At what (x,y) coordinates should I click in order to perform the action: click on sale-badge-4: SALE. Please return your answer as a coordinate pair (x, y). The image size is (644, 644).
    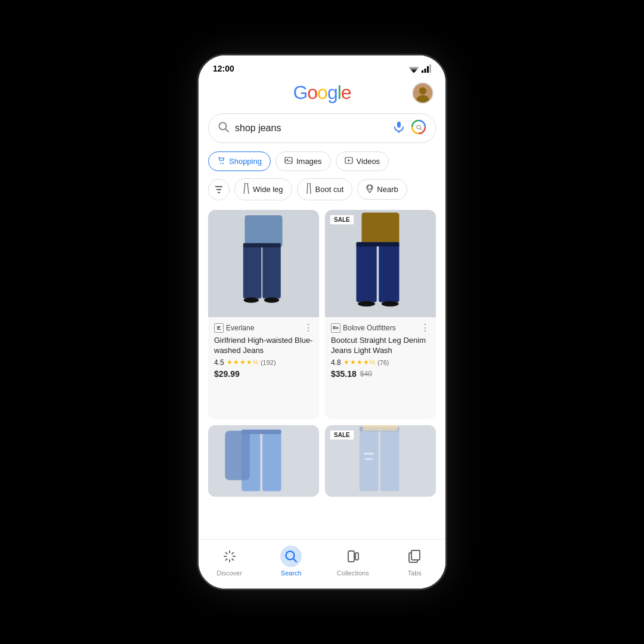
    Looking at the image, I should click on (342, 435).